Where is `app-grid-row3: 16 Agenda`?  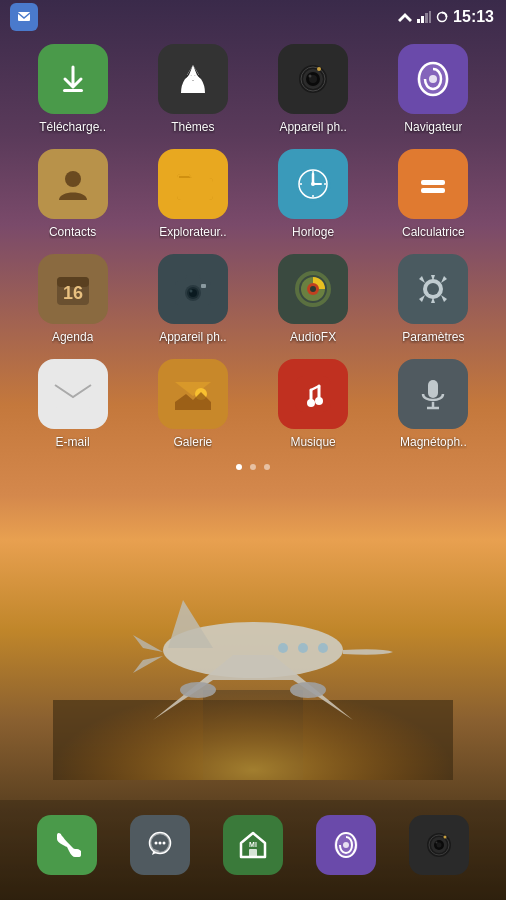 app-grid-row3: 16 Agenda is located at coordinates (253, 299).